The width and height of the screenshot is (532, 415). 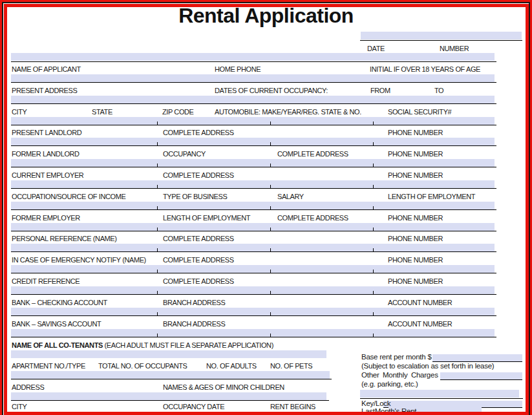 What do you see at coordinates (399, 375) in the screenshot?
I see `other-charges-label: Other Monthly Charges` at bounding box center [399, 375].